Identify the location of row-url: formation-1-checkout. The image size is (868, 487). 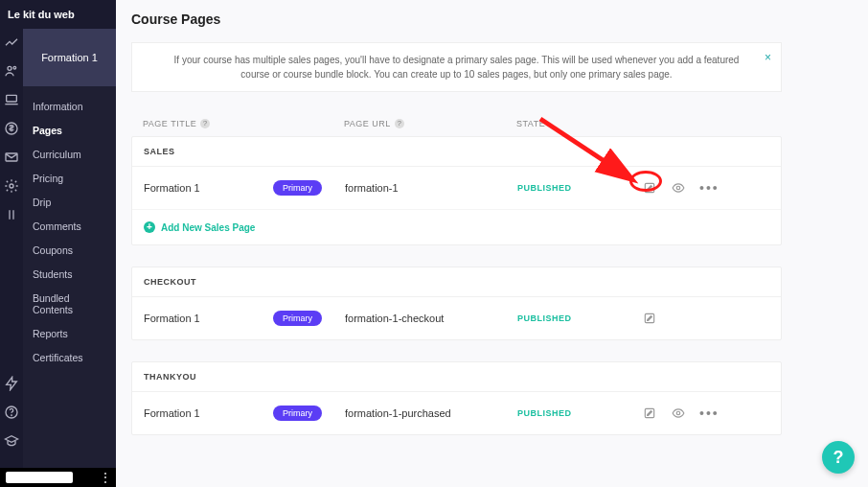
(431, 318).